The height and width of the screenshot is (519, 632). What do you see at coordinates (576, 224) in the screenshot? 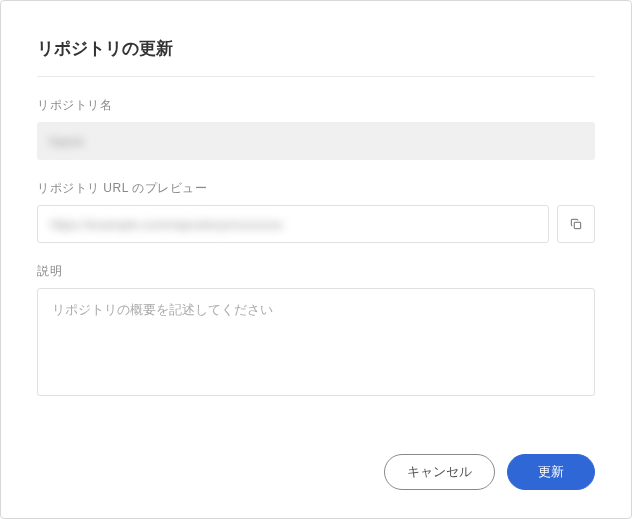
I see `copy-url-button` at bounding box center [576, 224].